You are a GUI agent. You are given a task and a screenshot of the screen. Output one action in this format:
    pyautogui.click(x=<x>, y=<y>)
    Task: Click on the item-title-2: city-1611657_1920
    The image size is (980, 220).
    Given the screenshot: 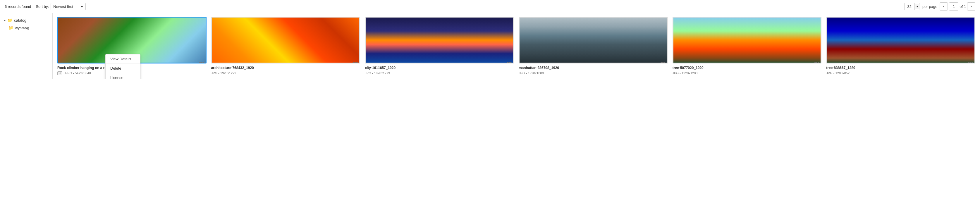 What is the action you would take?
    pyautogui.click(x=437, y=68)
    